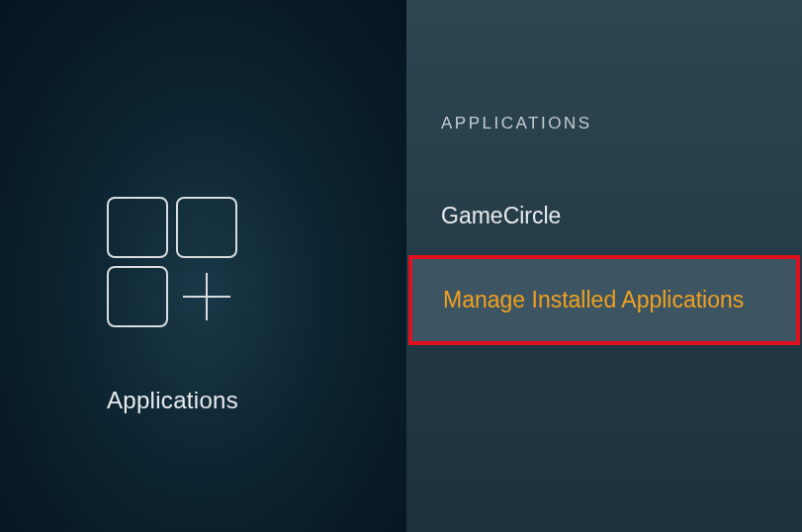 The image size is (802, 532). I want to click on menu-item-gamecircle: GameCircle, so click(604, 216).